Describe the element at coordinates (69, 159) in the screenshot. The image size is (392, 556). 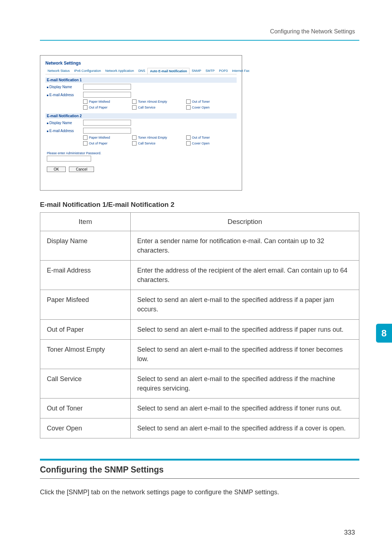
I see `admin-password-input` at that location.